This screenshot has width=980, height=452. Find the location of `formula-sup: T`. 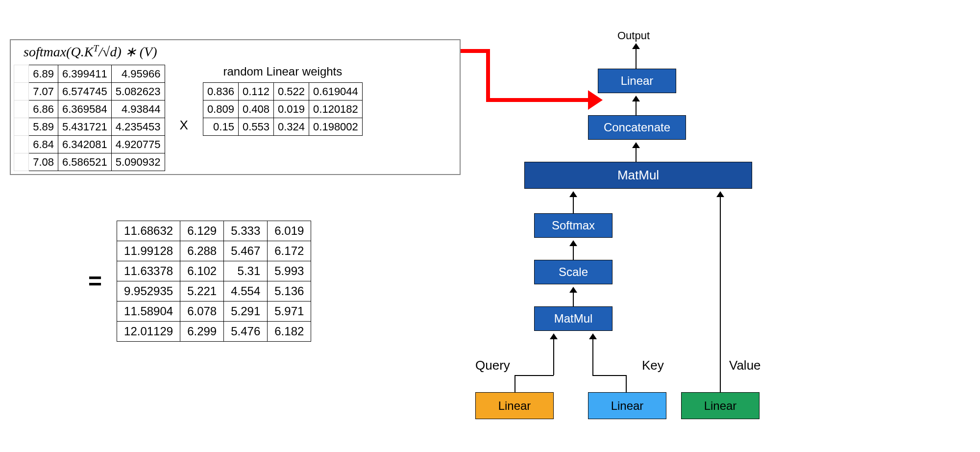

formula-sup: T is located at coordinates (96, 48).